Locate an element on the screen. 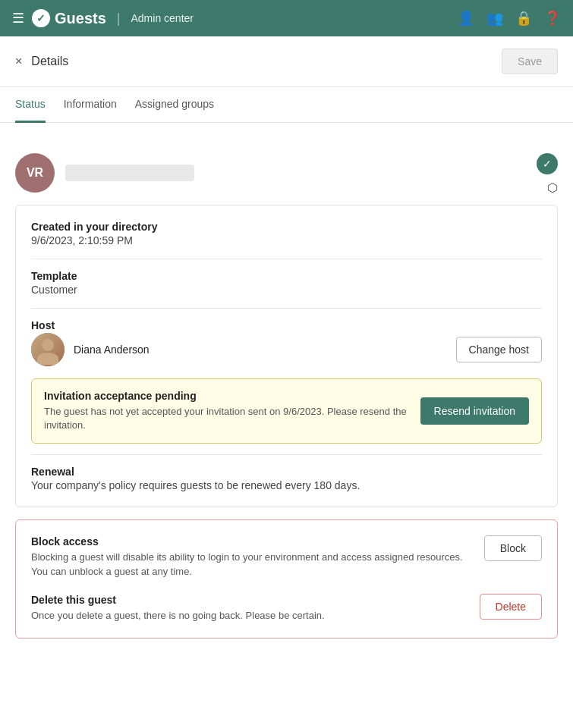  tab-status: Status is located at coordinates (30, 105).